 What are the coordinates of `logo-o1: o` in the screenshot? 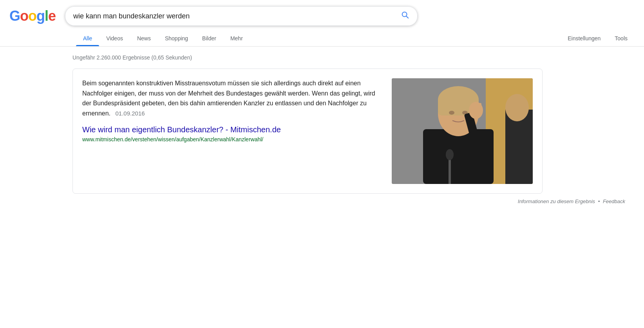 It's located at (24, 16).